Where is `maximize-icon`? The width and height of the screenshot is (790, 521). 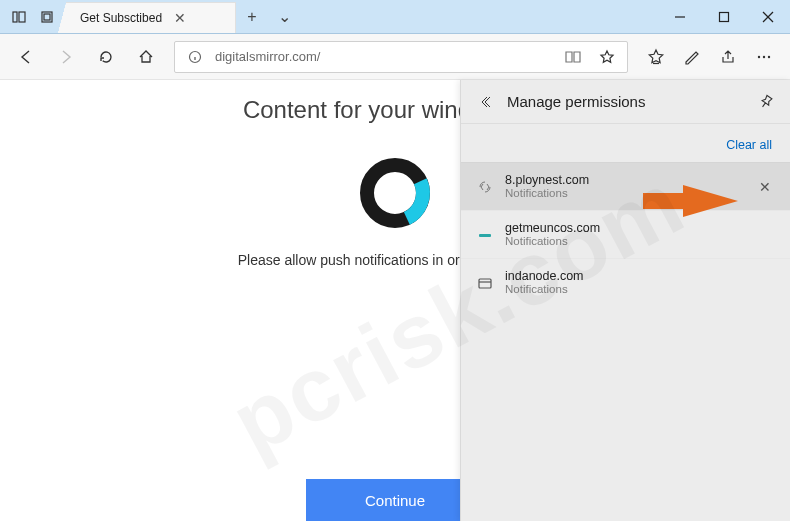
maximize-icon is located at coordinates (724, 17).